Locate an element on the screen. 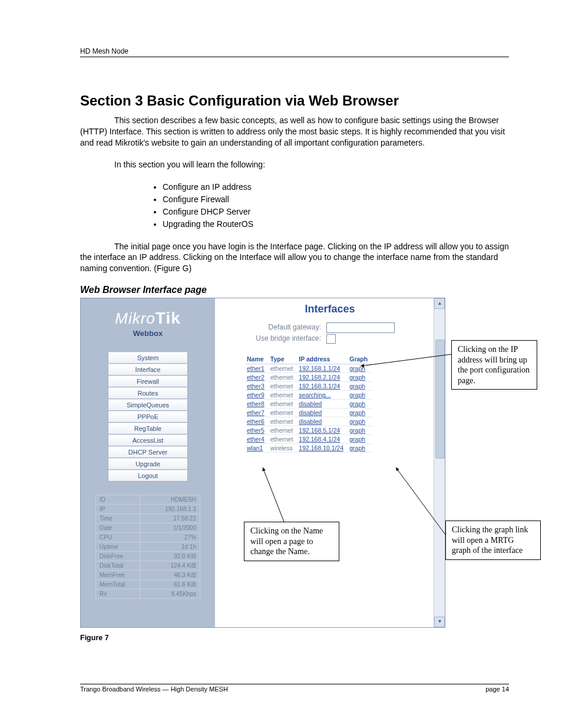 The width and height of the screenshot is (562, 728). table-row: ether4ethernet192.168.4.1/24graph is located at coordinates (309, 440).